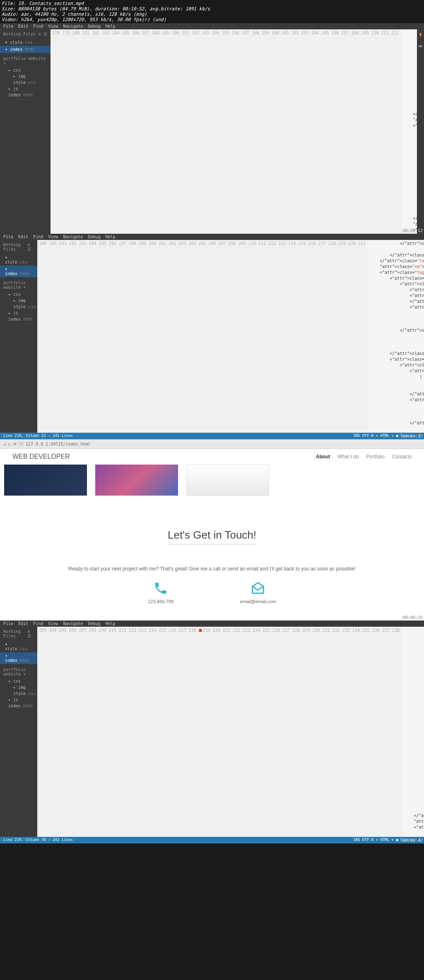  What do you see at coordinates (212, 569) in the screenshot?
I see `contact-text: Ready to start your next project with me…` at bounding box center [212, 569].